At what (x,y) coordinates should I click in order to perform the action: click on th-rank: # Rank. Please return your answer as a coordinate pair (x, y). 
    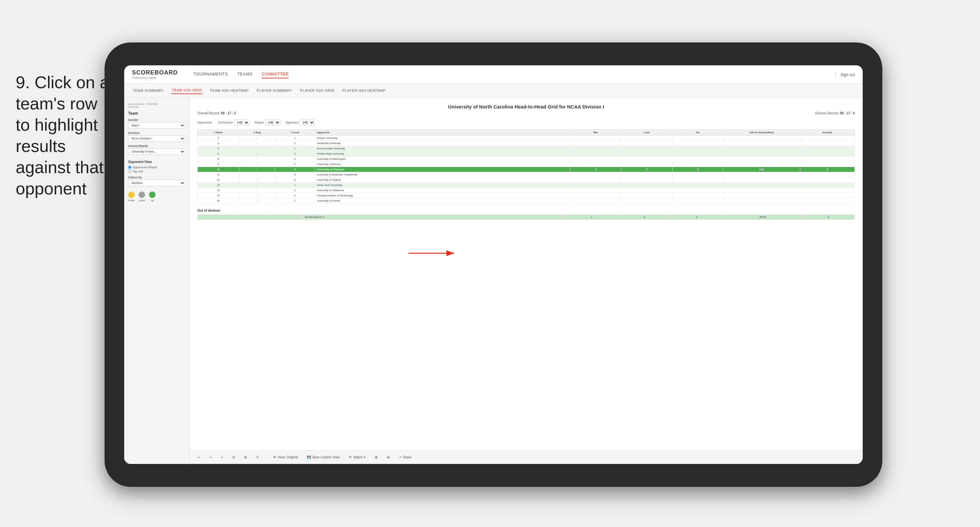
    Looking at the image, I should click on (218, 132).